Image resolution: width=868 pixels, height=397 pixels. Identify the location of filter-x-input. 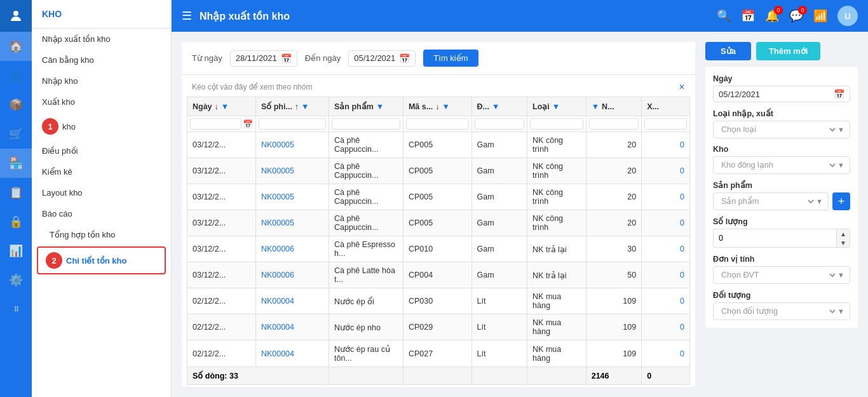
(666, 124).